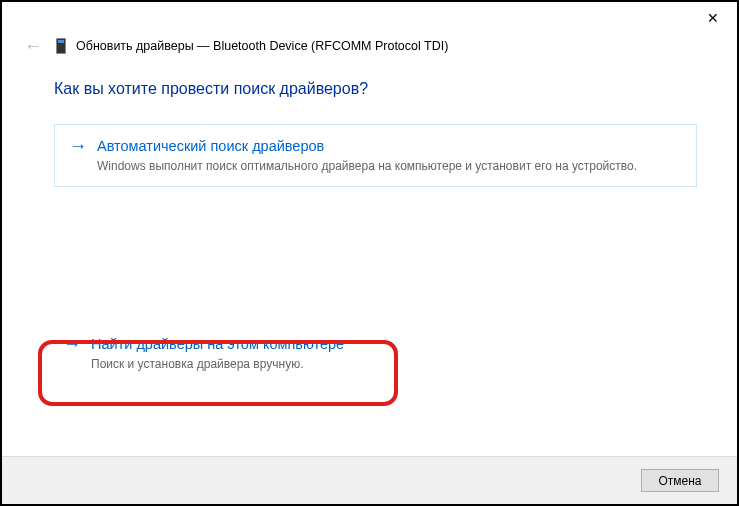 The height and width of the screenshot is (506, 739). I want to click on cancel-button: Отмена, so click(680, 480).